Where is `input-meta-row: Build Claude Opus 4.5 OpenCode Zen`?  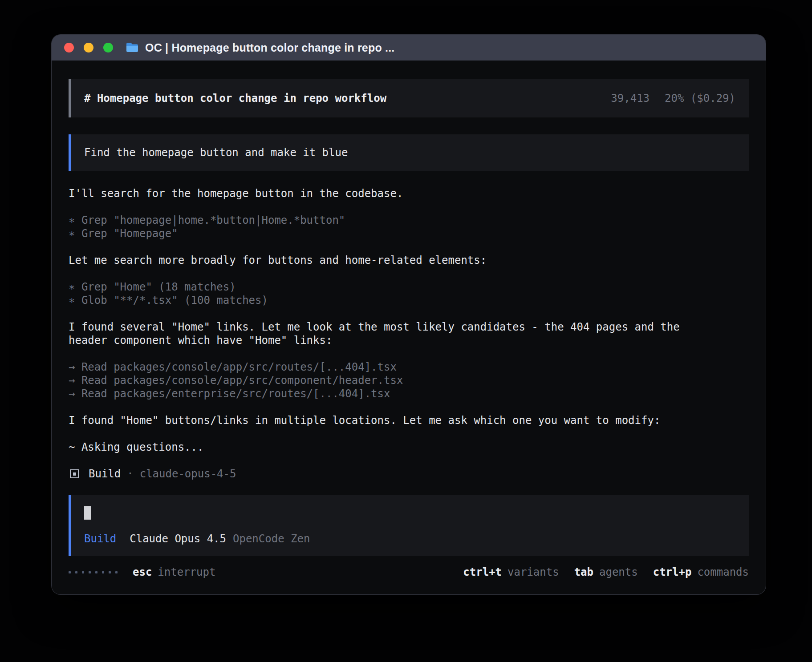
input-meta-row: Build Claude Opus 4.5 OpenCode Zen is located at coordinates (410, 539).